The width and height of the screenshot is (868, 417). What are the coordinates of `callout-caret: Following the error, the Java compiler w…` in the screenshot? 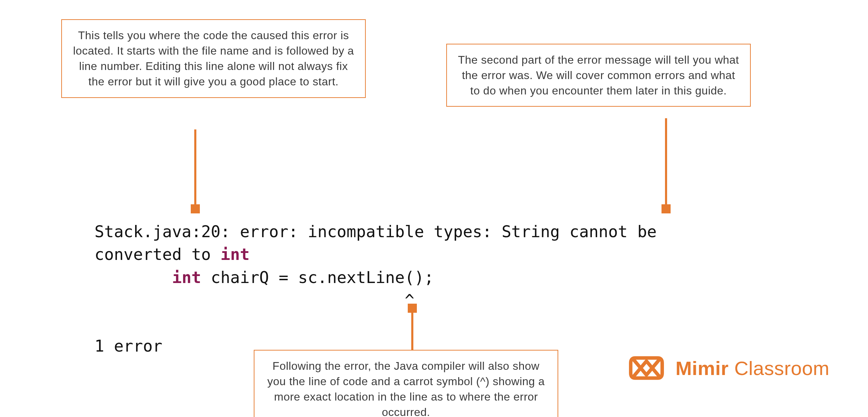 It's located at (406, 383).